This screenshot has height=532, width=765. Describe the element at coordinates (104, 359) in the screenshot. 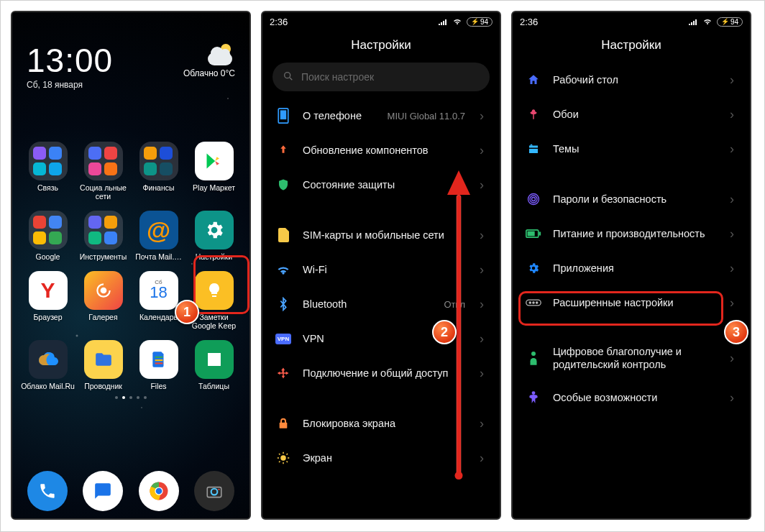

I see `explorer-icon` at that location.